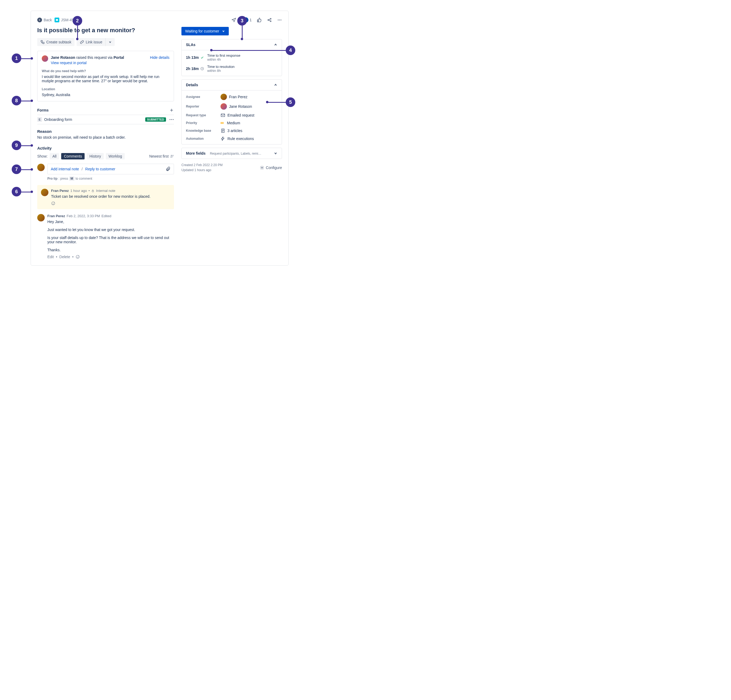 Image resolution: width=731 pixels, height=700 pixels. Describe the element at coordinates (82, 169) in the screenshot. I see `comment-sep: /` at that location.